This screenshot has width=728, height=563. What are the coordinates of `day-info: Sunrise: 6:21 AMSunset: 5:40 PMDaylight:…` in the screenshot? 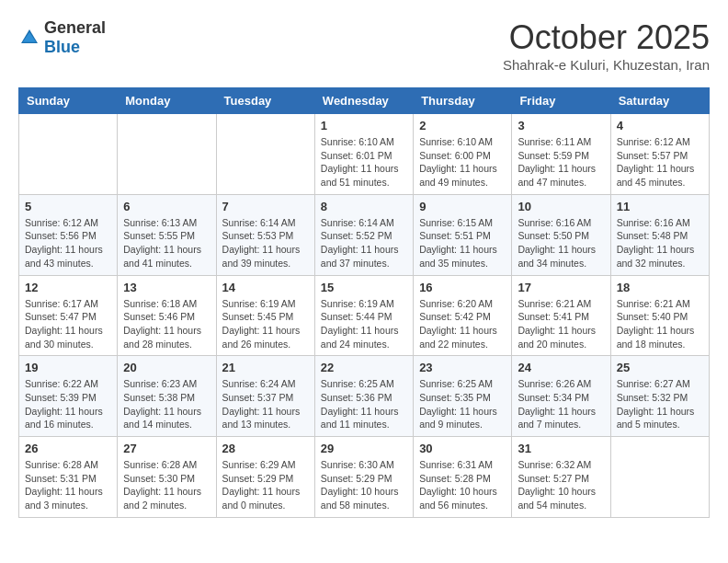 It's located at (660, 324).